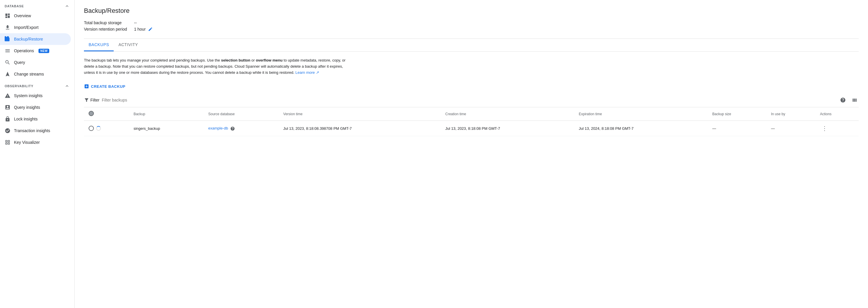 The image size is (868, 308). What do you see at coordinates (218, 128) in the screenshot?
I see `source-db-link: example-db` at bounding box center [218, 128].